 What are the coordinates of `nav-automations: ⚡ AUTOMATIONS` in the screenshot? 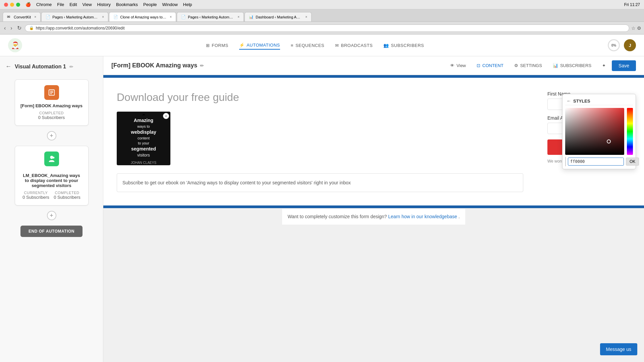 It's located at (260, 46).